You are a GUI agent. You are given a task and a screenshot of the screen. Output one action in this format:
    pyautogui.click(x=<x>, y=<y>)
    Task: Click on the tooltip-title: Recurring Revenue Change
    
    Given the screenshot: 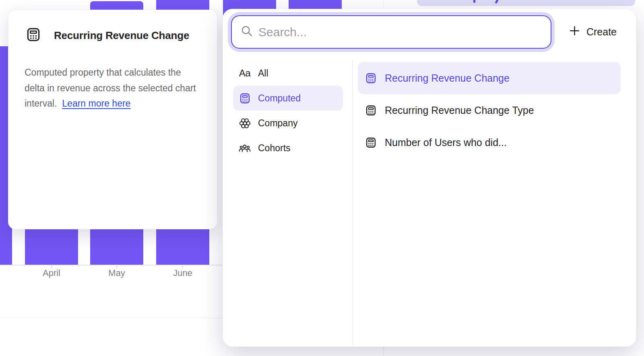 What is the action you would take?
    pyautogui.click(x=122, y=35)
    